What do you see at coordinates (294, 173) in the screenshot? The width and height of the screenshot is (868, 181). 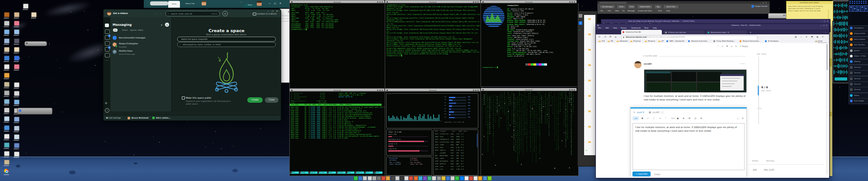 I see `fkey-f1: F1Help` at bounding box center [294, 173].